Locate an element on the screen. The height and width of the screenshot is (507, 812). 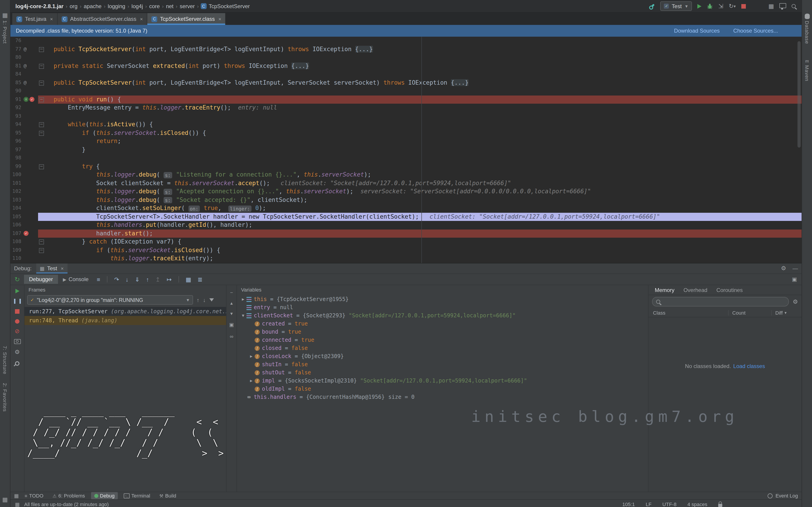
code-line: 106 this.handlers.put(handler.getId(), h… is located at coordinates (406, 225).